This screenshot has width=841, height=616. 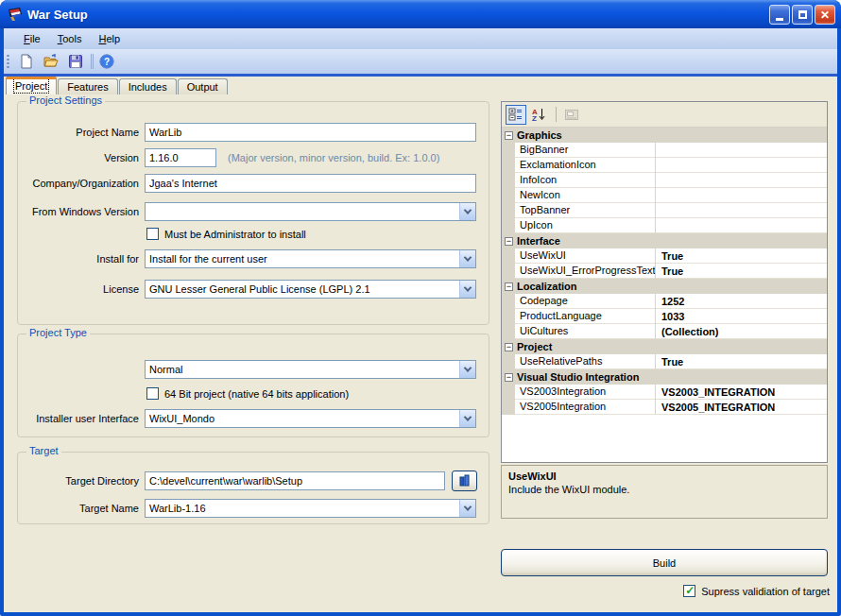 I want to click on new-project-button, so click(x=26, y=61).